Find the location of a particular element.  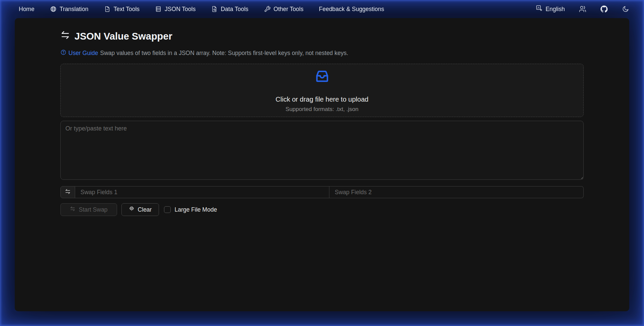

page-title-text: JSON Value Swapper is located at coordinates (123, 36).